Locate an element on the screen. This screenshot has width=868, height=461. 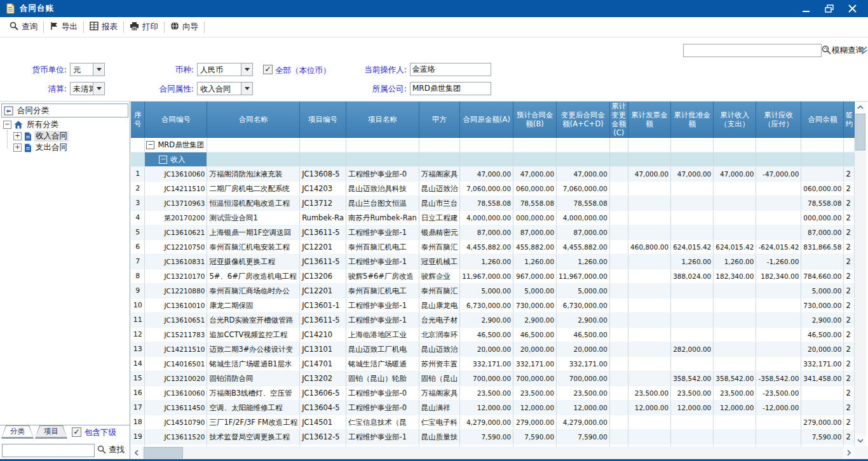
cell-b: 87,000.00 is located at coordinates (535, 232).